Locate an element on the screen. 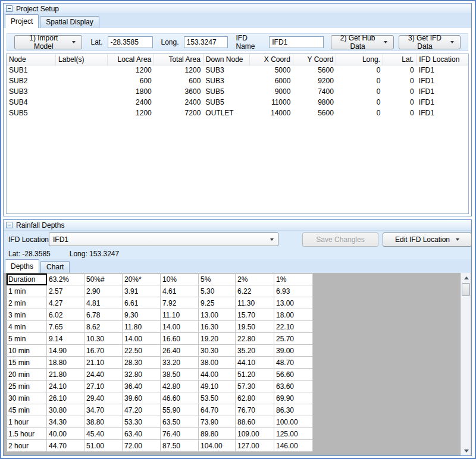 This screenshot has height=459, width=476. table-cell: 88.60 is located at coordinates (255, 422).